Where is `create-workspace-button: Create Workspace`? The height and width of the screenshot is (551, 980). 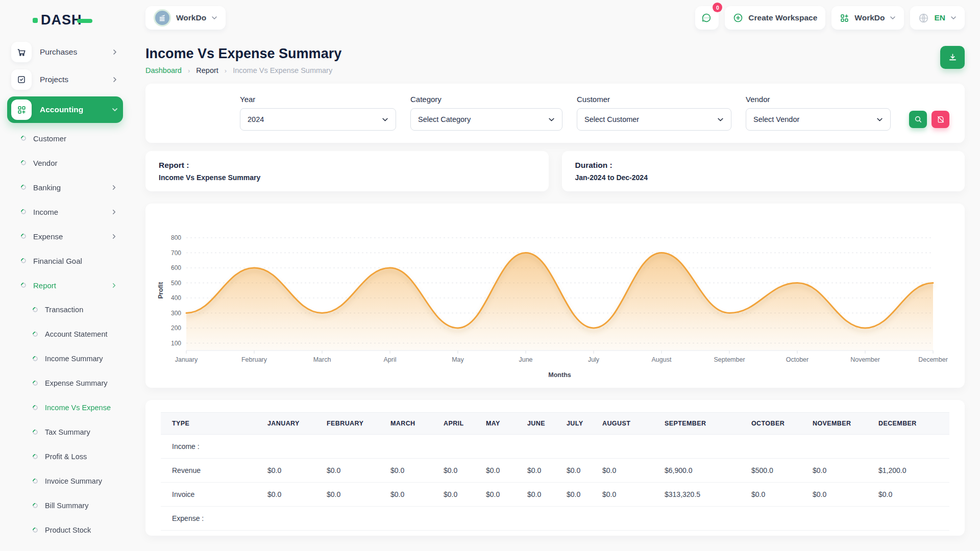
create-workspace-button: Create Workspace is located at coordinates (775, 18).